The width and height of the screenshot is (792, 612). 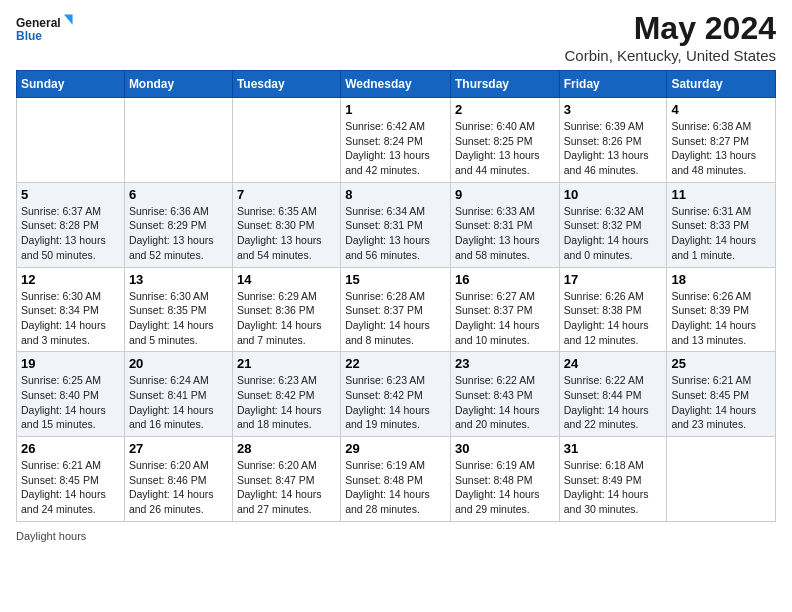 What do you see at coordinates (286, 448) in the screenshot?
I see `day-number: 28` at bounding box center [286, 448].